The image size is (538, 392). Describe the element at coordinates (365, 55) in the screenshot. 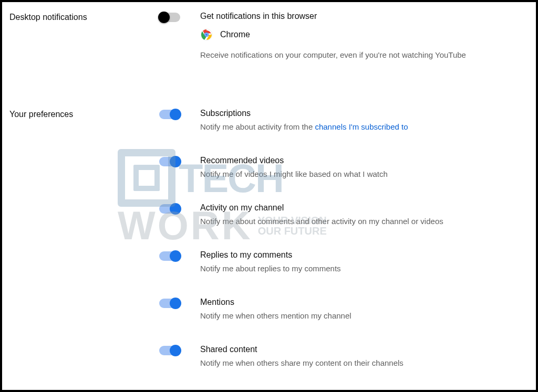

I see `row-desc-browser: Receive notifications on your computer, …` at that location.